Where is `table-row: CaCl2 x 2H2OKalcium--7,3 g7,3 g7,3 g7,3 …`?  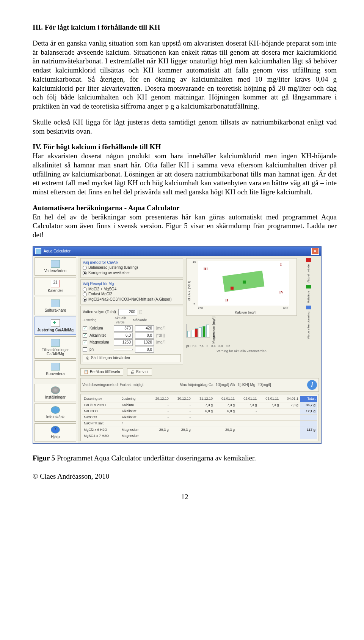 table-row: CaCl2 x 2H2OKalcium--7,3 g7,3 g7,3 g7,3 … is located at coordinates (199, 405).